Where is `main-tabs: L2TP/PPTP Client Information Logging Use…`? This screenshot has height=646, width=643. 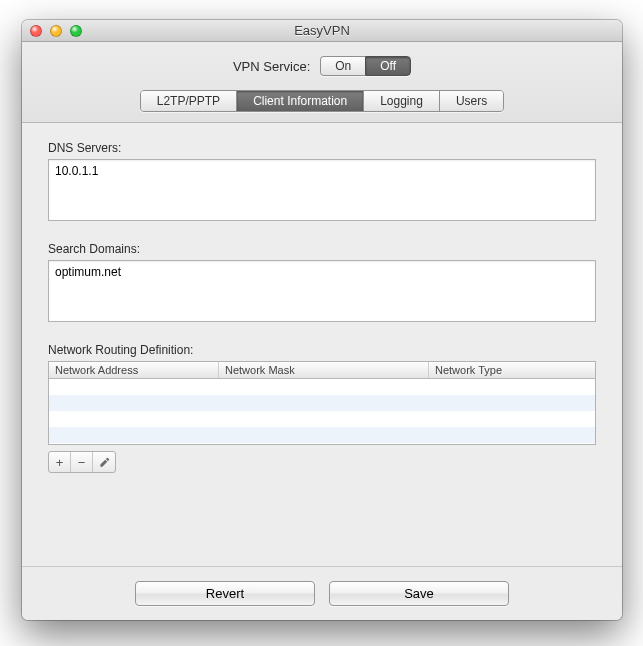 main-tabs: L2TP/PPTP Client Information Logging Use… is located at coordinates (322, 101).